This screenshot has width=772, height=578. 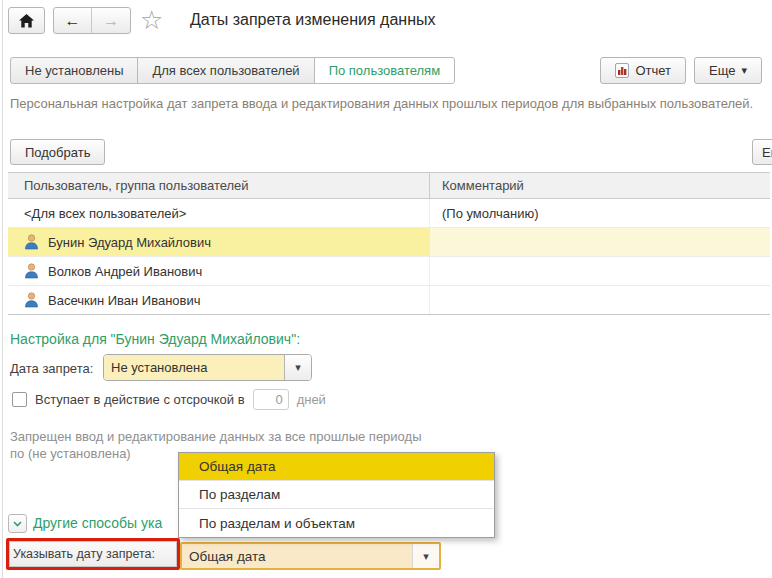 What do you see at coordinates (389, 272) in the screenshot?
I see `table-row: Волков Андрей Иванович` at bounding box center [389, 272].